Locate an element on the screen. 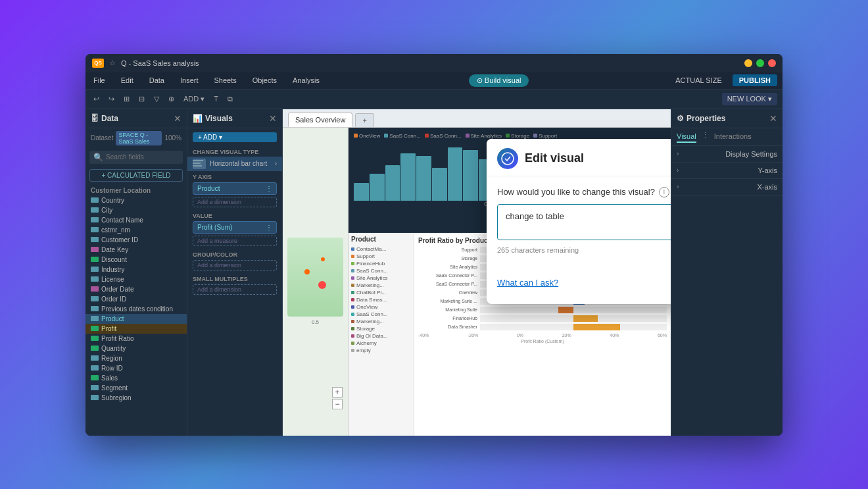 The image size is (868, 489). visuals-panel-close: ✕ is located at coordinates (273, 118).